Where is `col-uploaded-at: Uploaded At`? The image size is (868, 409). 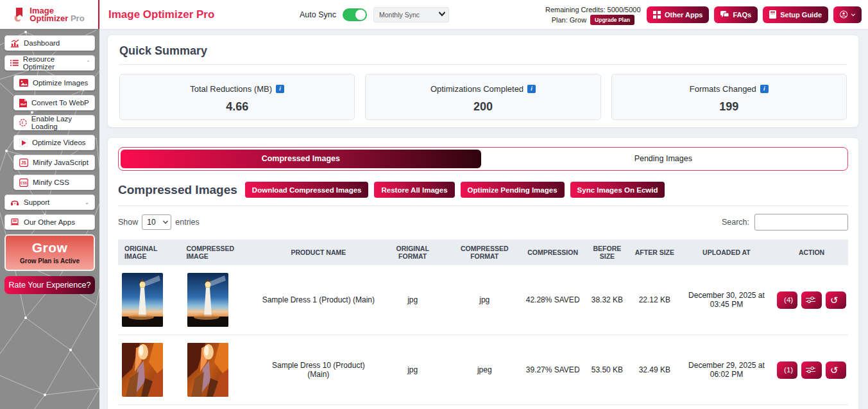
col-uploaded-at: Uploaded At is located at coordinates (726, 252).